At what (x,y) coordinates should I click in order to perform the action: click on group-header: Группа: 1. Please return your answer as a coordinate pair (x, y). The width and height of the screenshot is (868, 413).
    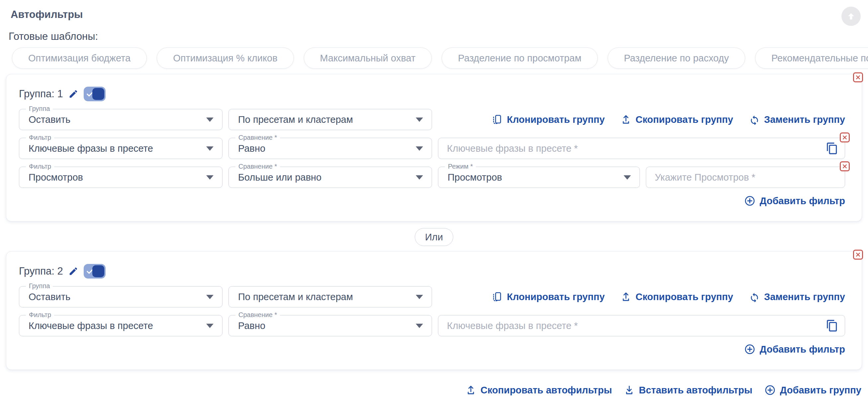
    Looking at the image, I should click on (432, 94).